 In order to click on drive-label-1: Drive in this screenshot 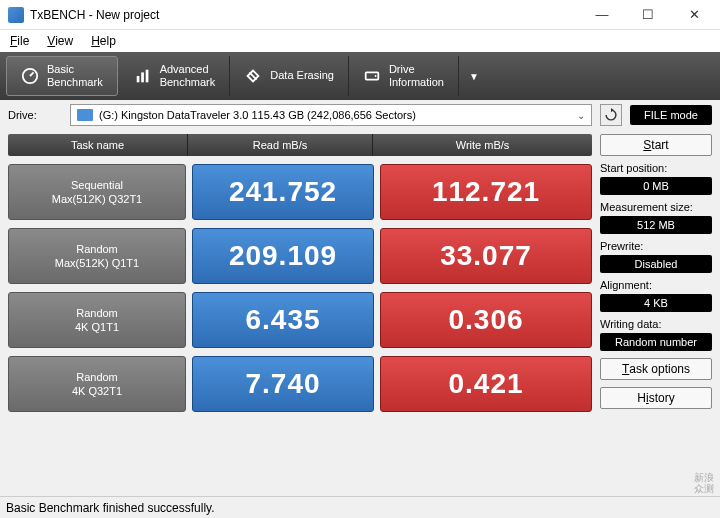, I will do `click(402, 69)`.